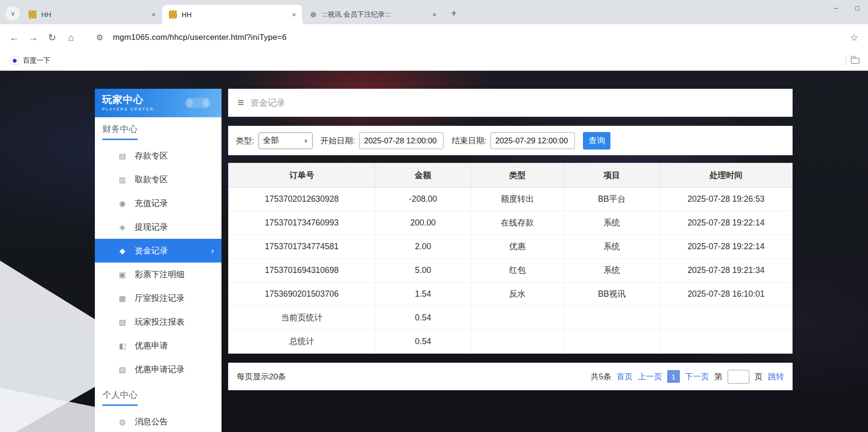  What do you see at coordinates (423, 199) in the screenshot?
I see `table-cell: -208.00` at bounding box center [423, 199].